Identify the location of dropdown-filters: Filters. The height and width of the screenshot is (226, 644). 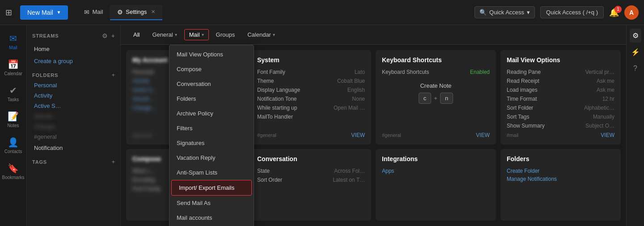
(212, 128).